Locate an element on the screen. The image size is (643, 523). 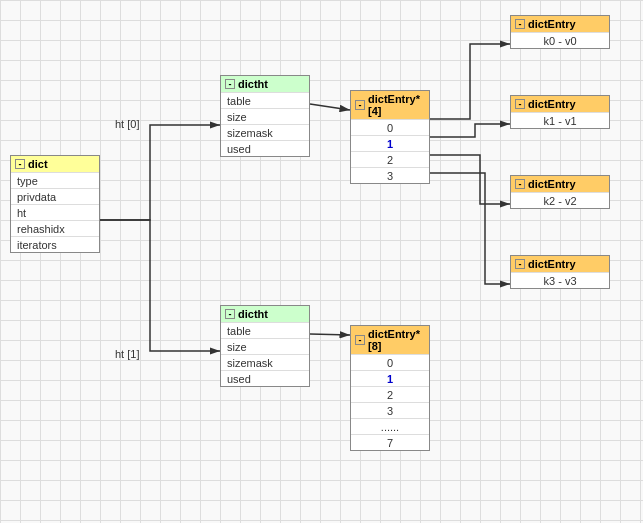
entry-k0v0-title: dictEntry is located at coordinates (552, 24).